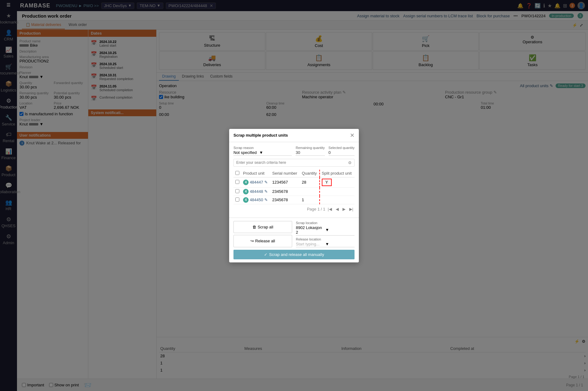 The image size is (588, 391). I want to click on scrap-all-button: 🗑 Scrap all, so click(263, 227).